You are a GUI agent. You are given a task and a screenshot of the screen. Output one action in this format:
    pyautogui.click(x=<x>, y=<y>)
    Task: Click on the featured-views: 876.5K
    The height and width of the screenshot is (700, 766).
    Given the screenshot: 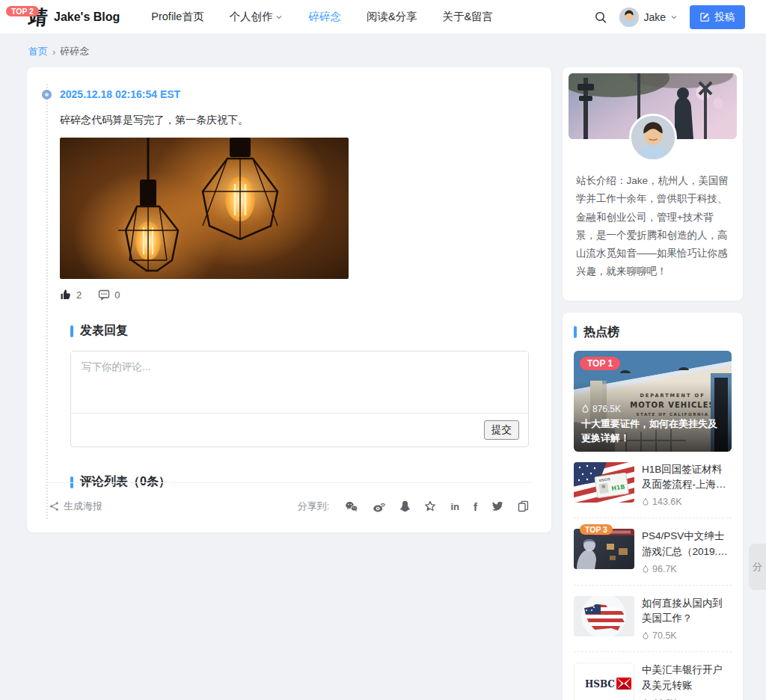 What is the action you would take?
    pyautogui.click(x=652, y=409)
    